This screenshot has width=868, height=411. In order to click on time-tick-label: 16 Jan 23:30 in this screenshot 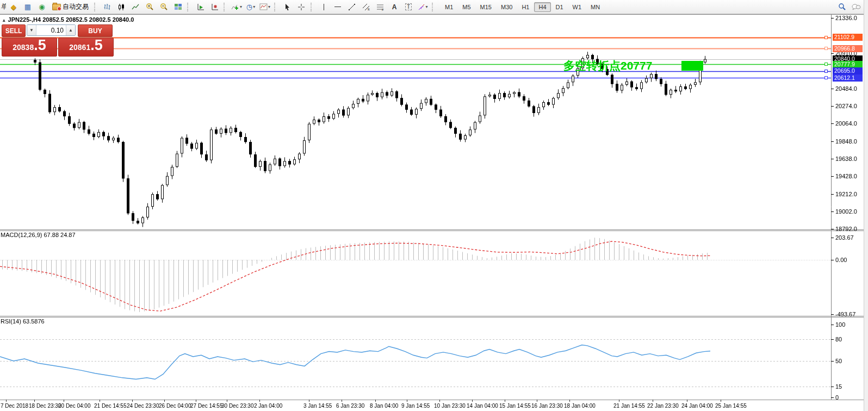, I will do `click(547, 406)`.